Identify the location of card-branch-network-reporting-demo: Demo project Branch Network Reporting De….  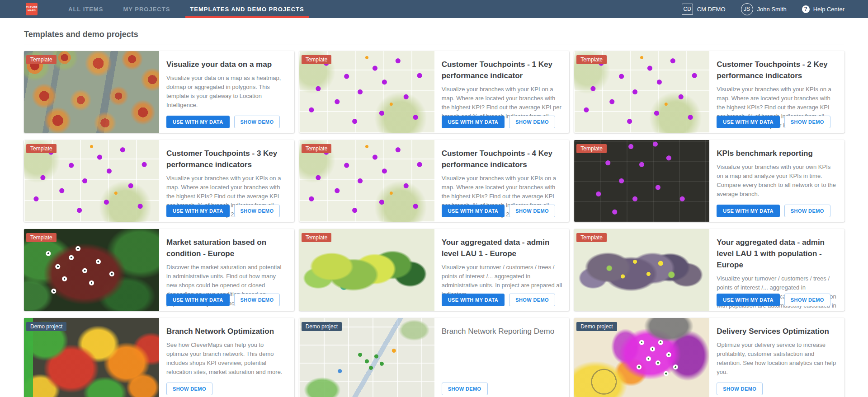
(434, 358).